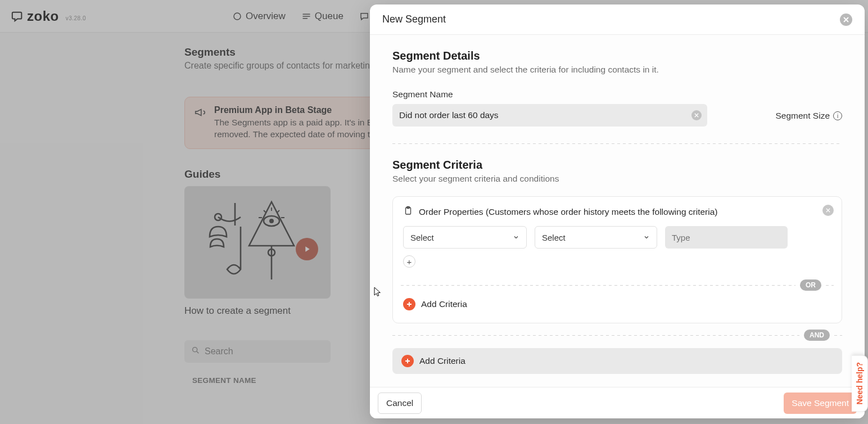  Describe the element at coordinates (846, 20) in the screenshot. I see `modal-close-button` at that location.